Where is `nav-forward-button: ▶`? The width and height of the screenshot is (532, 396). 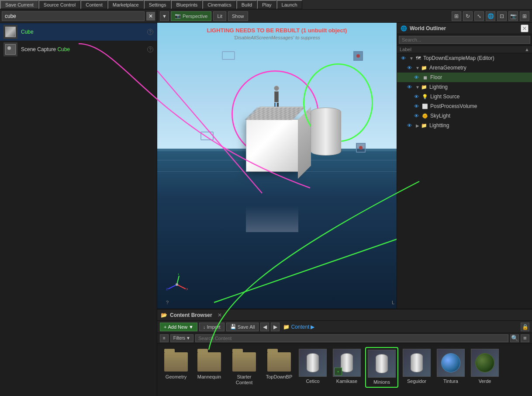
nav-forward-button: ▶ is located at coordinates (275, 327).